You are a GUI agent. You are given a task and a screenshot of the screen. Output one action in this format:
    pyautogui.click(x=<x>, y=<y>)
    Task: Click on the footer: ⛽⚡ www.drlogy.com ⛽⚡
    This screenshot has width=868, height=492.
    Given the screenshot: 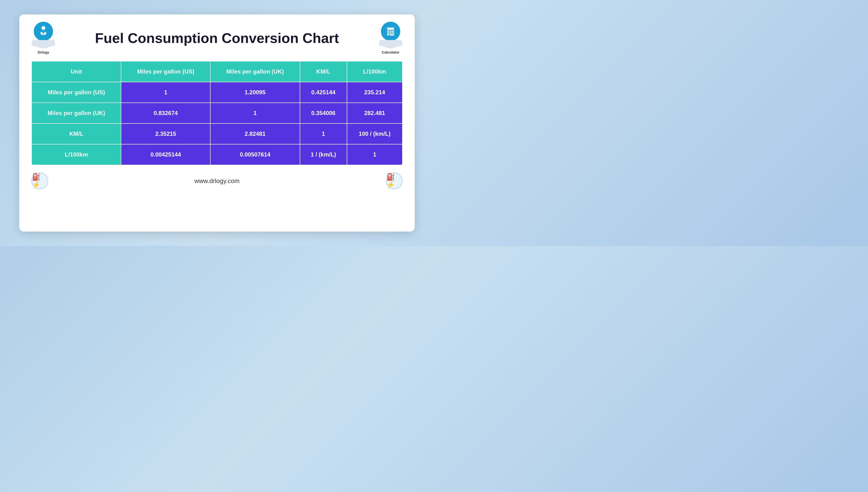 What is the action you would take?
    pyautogui.click(x=217, y=181)
    